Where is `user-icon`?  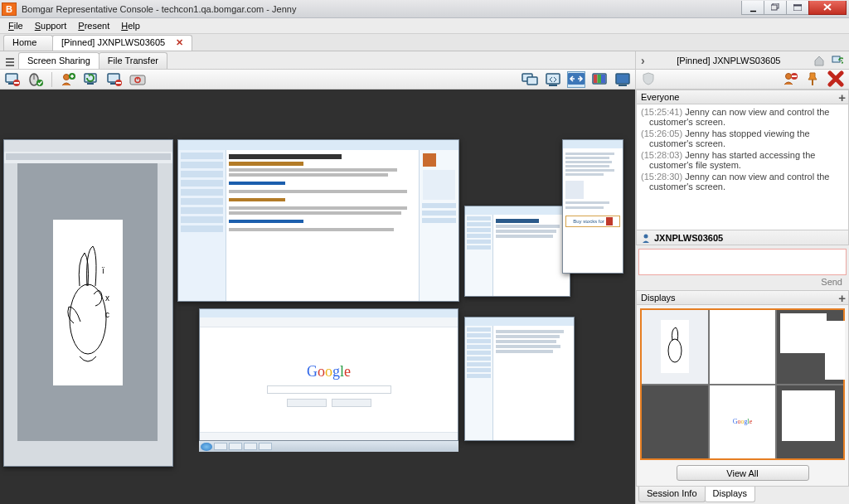 user-icon is located at coordinates (646, 238).